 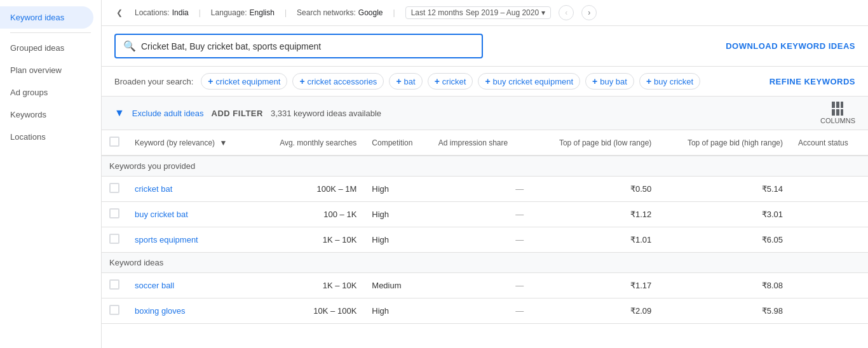 I want to click on bid-high-cell: ₹6.05, so click(x=724, y=240).